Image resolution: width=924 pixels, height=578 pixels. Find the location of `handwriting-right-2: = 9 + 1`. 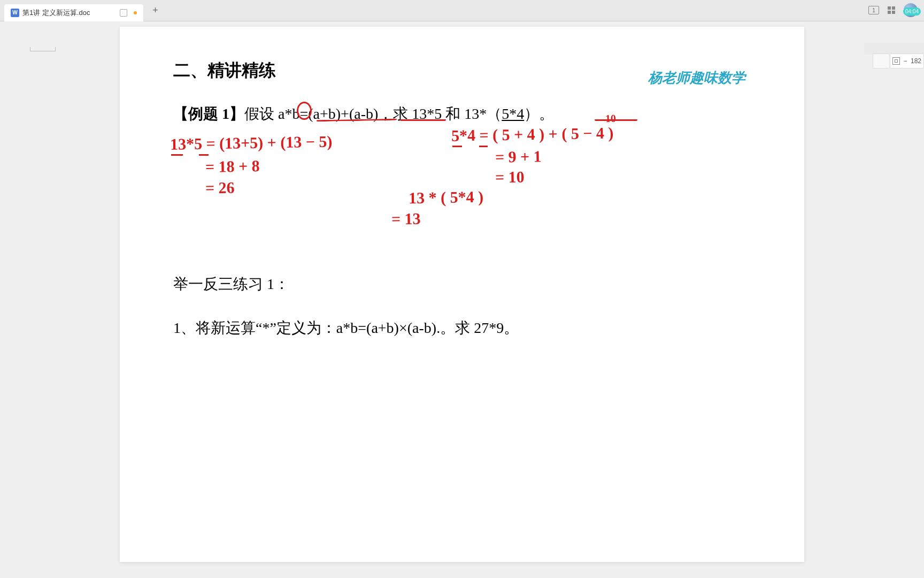

handwriting-right-2: = 9 + 1 is located at coordinates (519, 157).